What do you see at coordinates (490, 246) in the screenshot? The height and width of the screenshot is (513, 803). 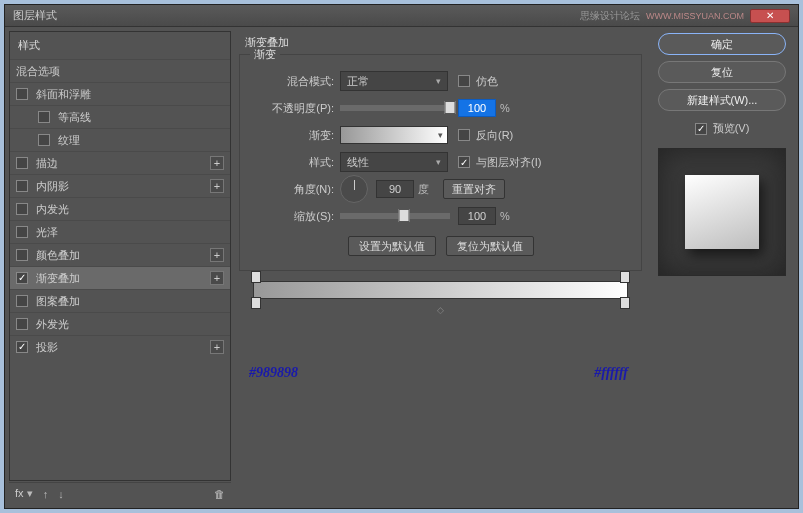 I see `reset-default-button: 复位为默认值` at bounding box center [490, 246].